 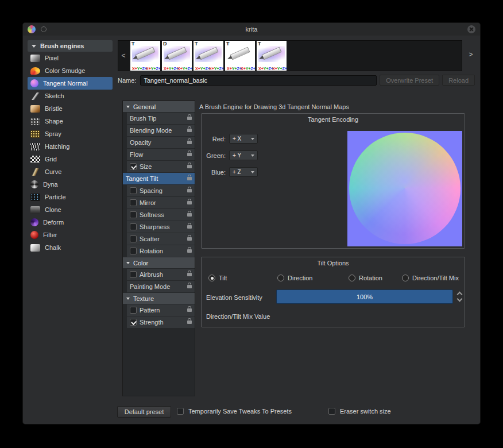 What do you see at coordinates (133, 239) in the screenshot?
I see `scatter-checkbox` at bounding box center [133, 239].